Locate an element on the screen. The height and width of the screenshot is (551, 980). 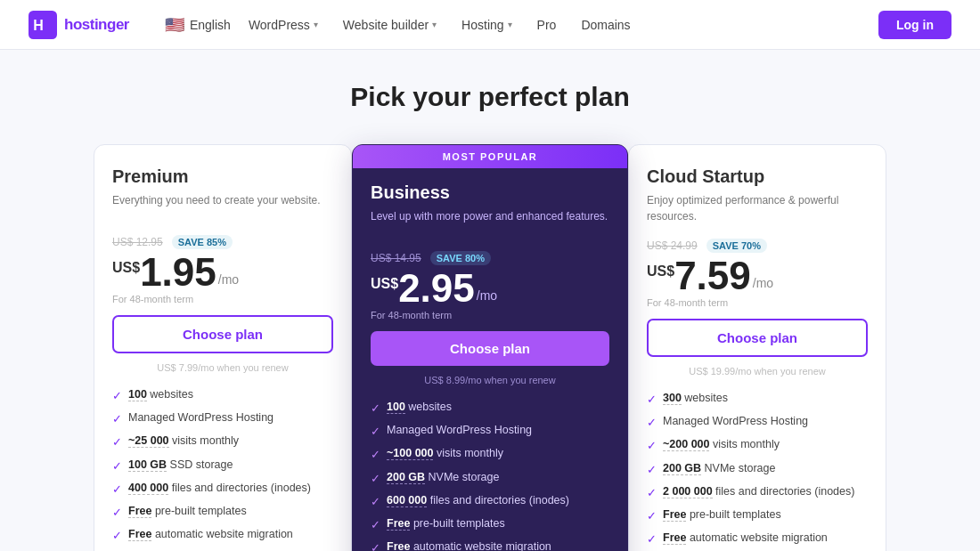
save-badge: SAVE 70% is located at coordinates (737, 246).